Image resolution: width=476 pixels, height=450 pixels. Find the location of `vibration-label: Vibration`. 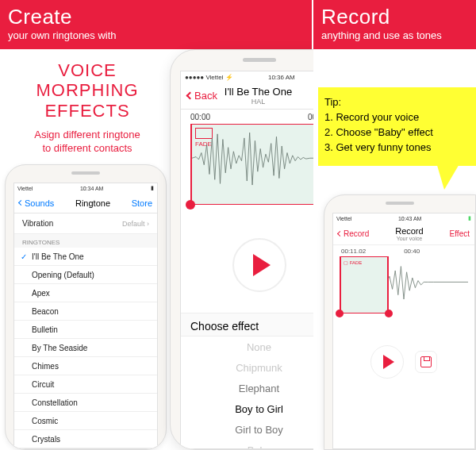

vibration-label: Vibration is located at coordinates (38, 224).